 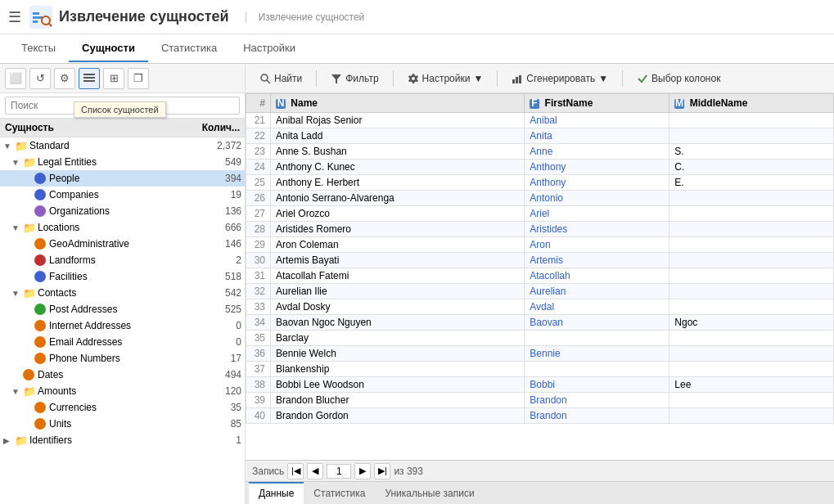 What do you see at coordinates (398, 136) in the screenshot?
I see `cell-name: Anita Ladd` at bounding box center [398, 136].